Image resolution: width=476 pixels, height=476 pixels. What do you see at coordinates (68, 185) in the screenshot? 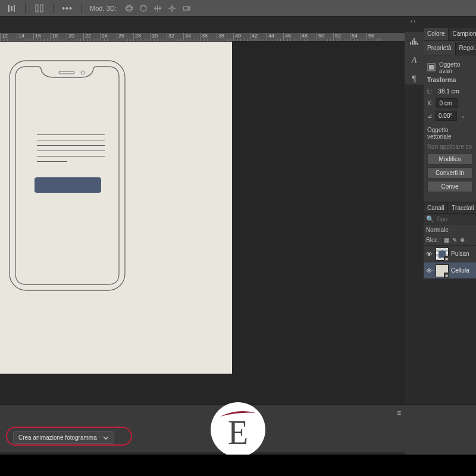
I see `button-shape-layer` at bounding box center [68, 185].